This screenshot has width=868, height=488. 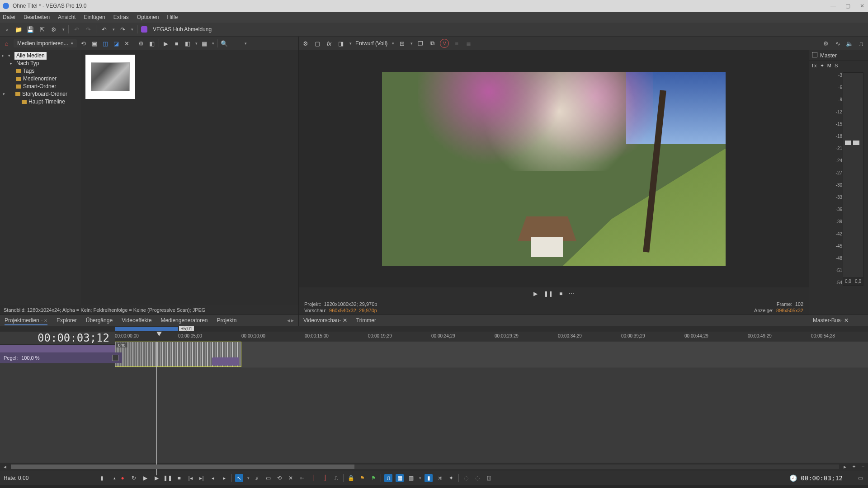 What do you see at coordinates (105, 43) in the screenshot?
I see `media-fx-icon: ◫` at bounding box center [105, 43].